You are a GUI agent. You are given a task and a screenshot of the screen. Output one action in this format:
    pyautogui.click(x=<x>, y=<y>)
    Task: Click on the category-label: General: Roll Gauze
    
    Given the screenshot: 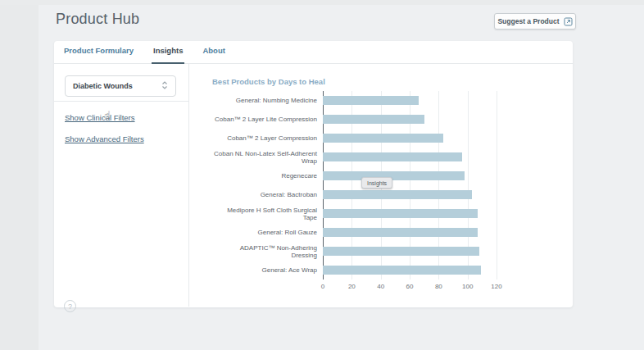 What is the action you would take?
    pyautogui.click(x=267, y=233)
    